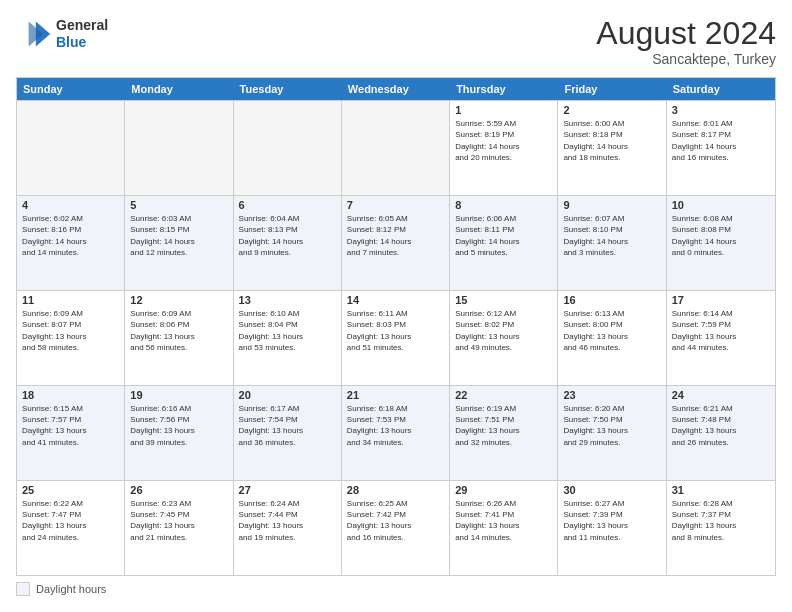  What do you see at coordinates (612, 140) in the screenshot?
I see `cell-info: Sunrise: 6:00 AM Sunset: 8:18 PM Dayligh…` at bounding box center [612, 140].